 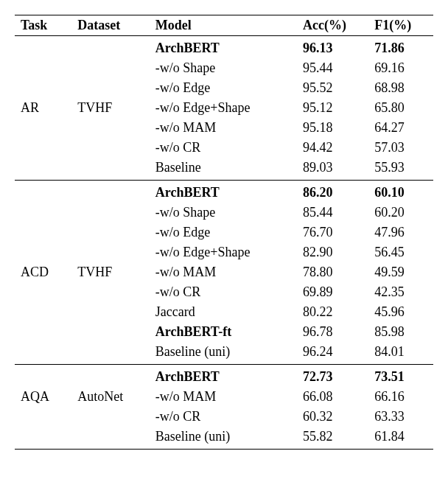 What do you see at coordinates (224, 68) in the screenshot?
I see `table-row: -w/o Shape95.4469.16` at bounding box center [224, 68].